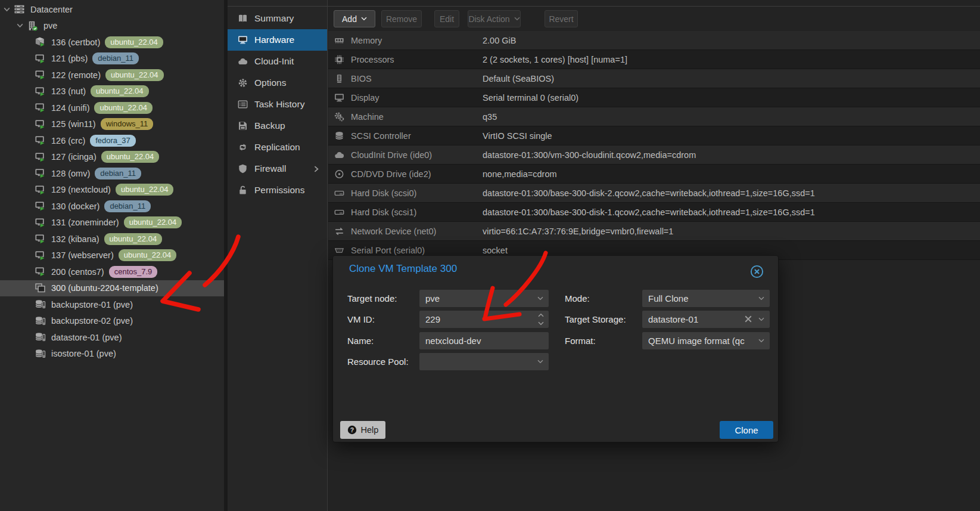  I want to click on tree-item-storage: backupstore-01 (pve), so click(112, 305).